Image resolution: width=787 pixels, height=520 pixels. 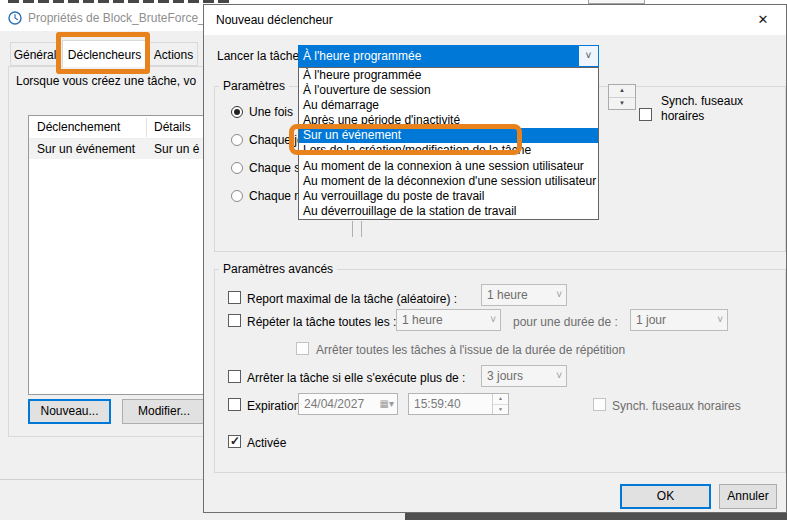 I want to click on dropdown-item: Lors de la création/modification de la t…, so click(x=448, y=150).